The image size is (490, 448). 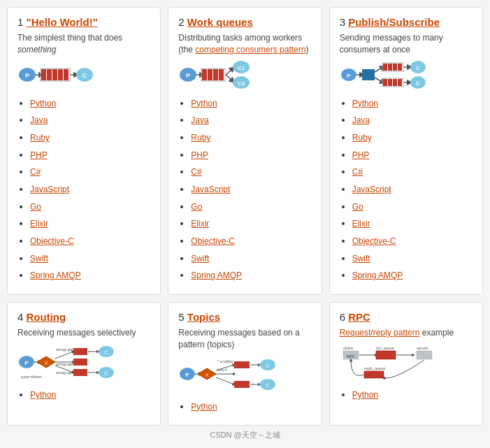 I want to click on card-1-link-go: Go, so click(x=36, y=207).